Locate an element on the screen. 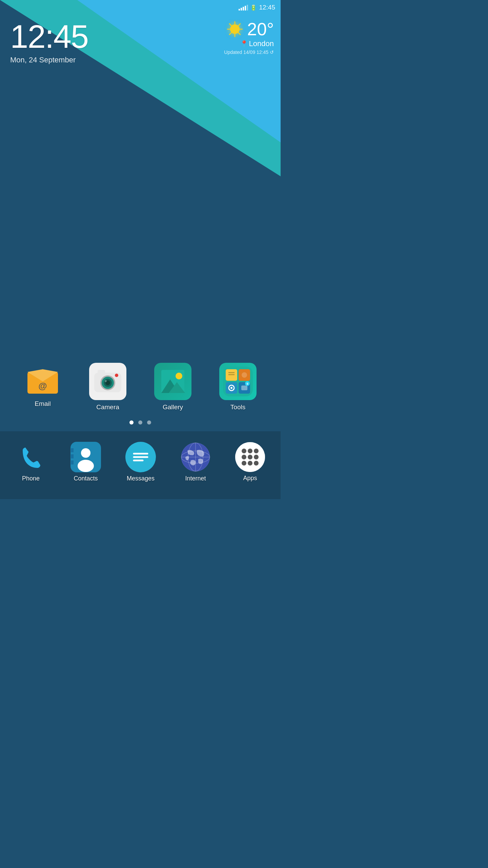 The image size is (488, 868). app-gallery: Gallery is located at coordinates (173, 387).